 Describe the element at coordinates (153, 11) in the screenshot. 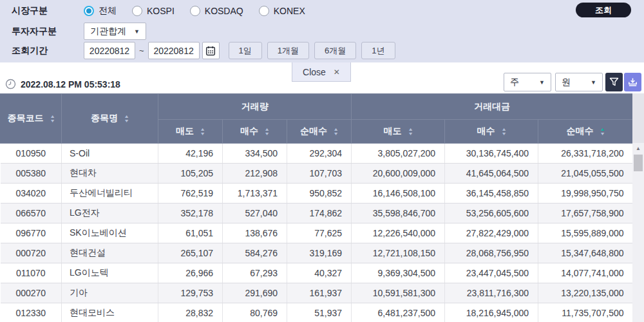

I see `market-radio-KOSPI: KOSPI` at that location.